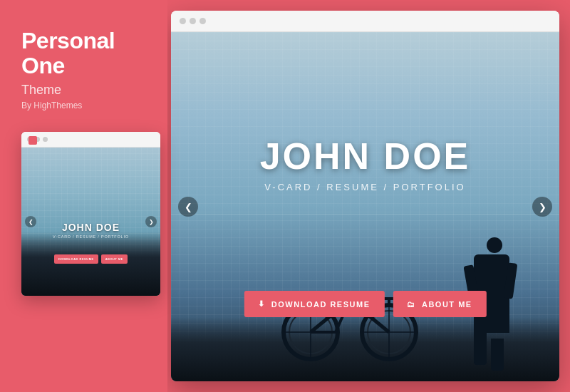 This screenshot has width=570, height=392. What do you see at coordinates (33, 140) in the screenshot?
I see `small-favicon` at bounding box center [33, 140].